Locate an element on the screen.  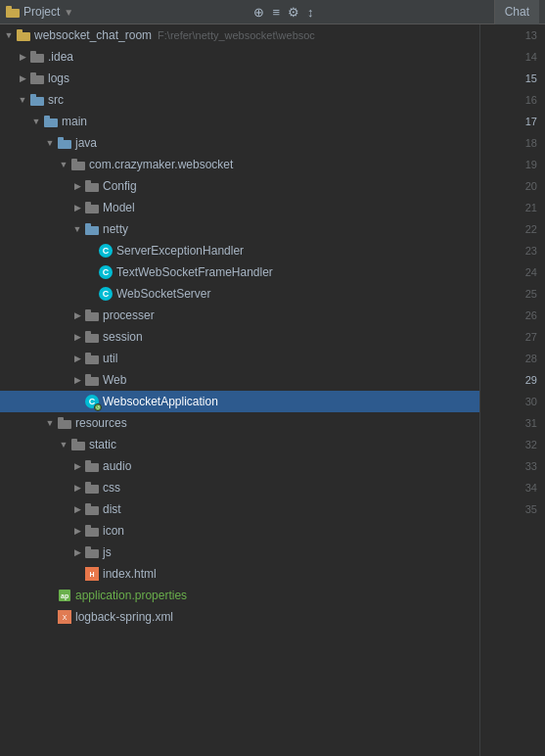
tree-item-js: js is located at coordinates (240, 552).